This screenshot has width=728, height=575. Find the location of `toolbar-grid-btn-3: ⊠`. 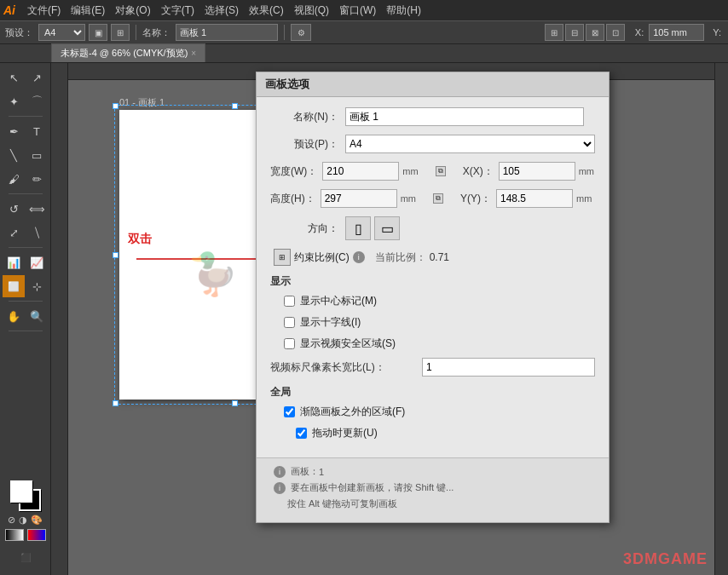

toolbar-grid-btn-3: ⊠ is located at coordinates (595, 32).